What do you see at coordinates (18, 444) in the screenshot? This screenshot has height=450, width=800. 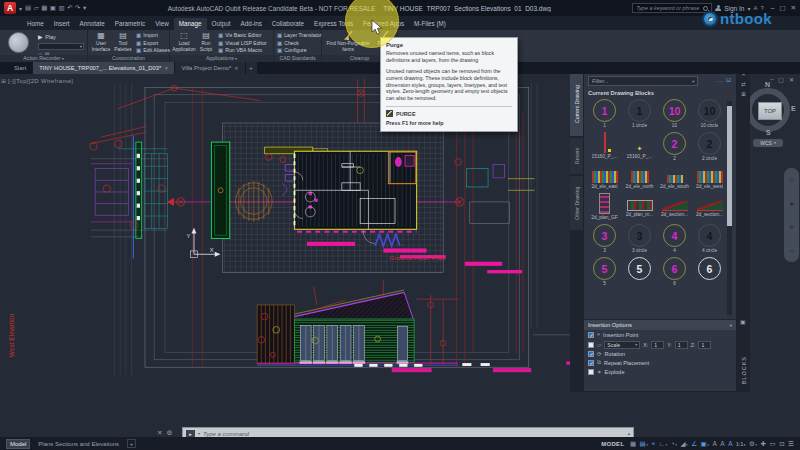 I see `model-tab: Model` at bounding box center [18, 444].